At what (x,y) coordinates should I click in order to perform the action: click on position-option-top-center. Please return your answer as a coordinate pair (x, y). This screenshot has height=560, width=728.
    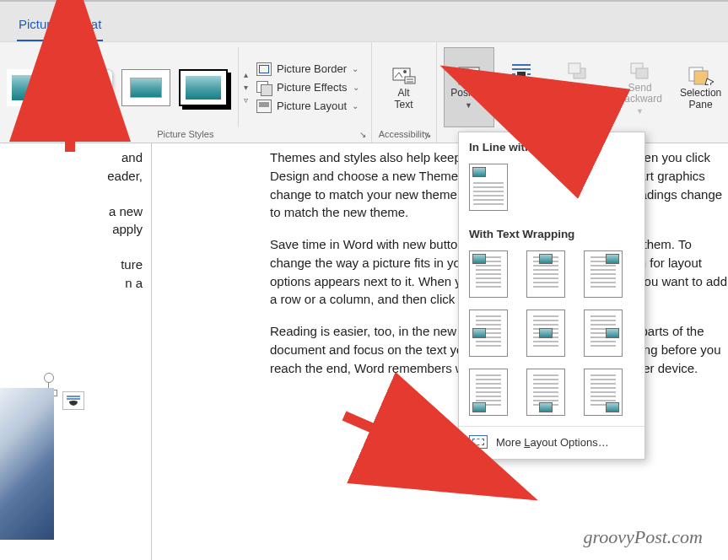
    Looking at the image, I should click on (546, 274).